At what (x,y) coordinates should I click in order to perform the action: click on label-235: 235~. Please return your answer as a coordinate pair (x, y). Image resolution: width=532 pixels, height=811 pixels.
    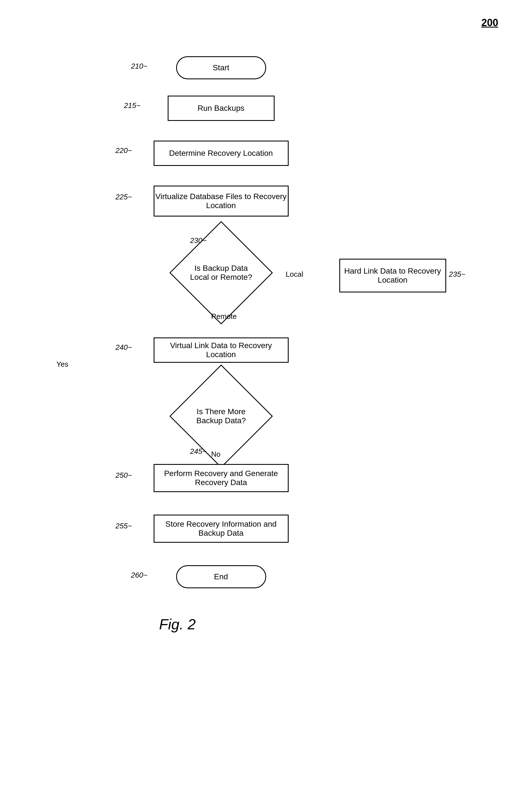
    Looking at the image, I should click on (457, 274).